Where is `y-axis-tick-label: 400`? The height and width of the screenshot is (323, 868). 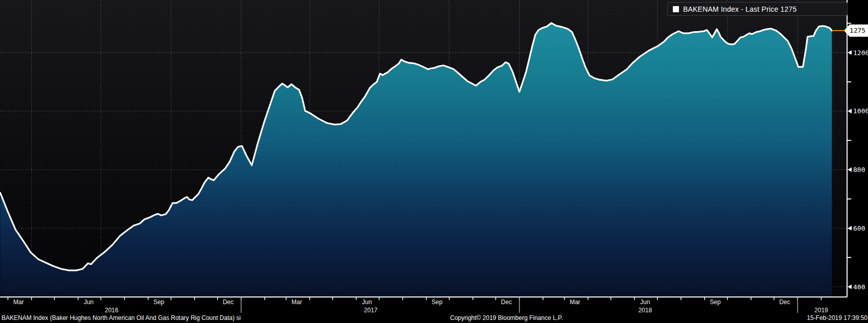
y-axis-tick-label: 400 is located at coordinates (859, 287).